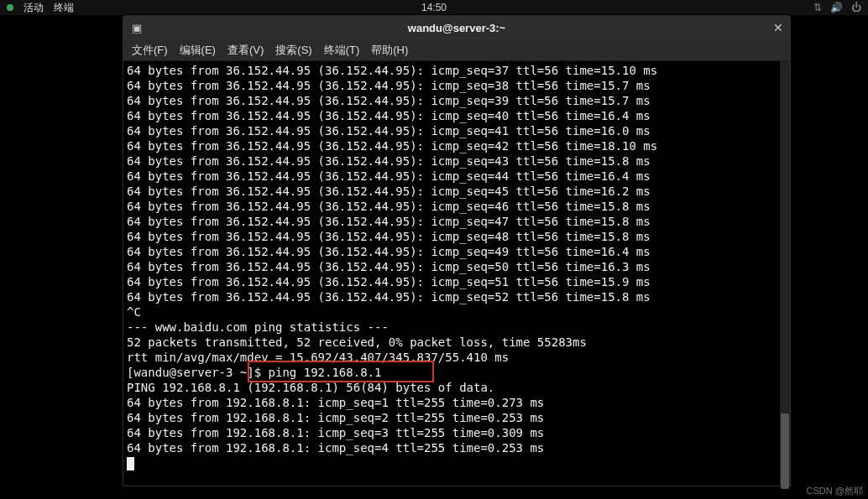  Describe the element at coordinates (457, 463) in the screenshot. I see `cursor-line` at that location.